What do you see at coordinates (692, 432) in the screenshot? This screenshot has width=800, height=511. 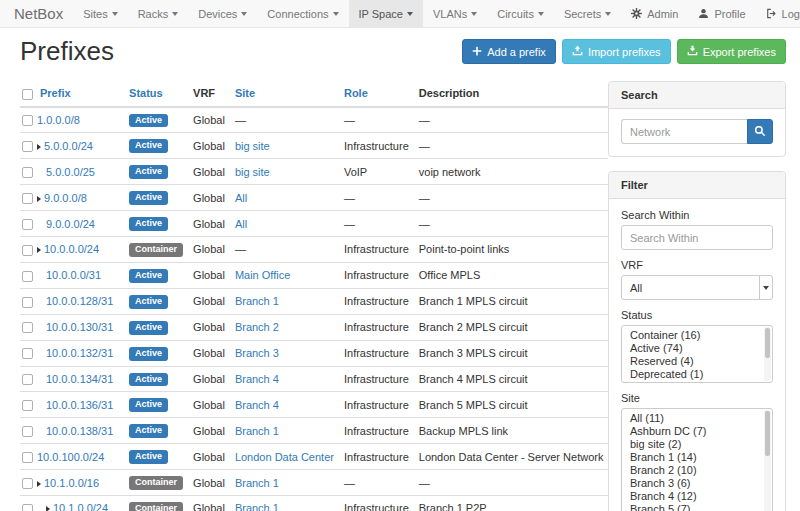 I see `listbox-option: Ashburn DC (7)` at bounding box center [692, 432].